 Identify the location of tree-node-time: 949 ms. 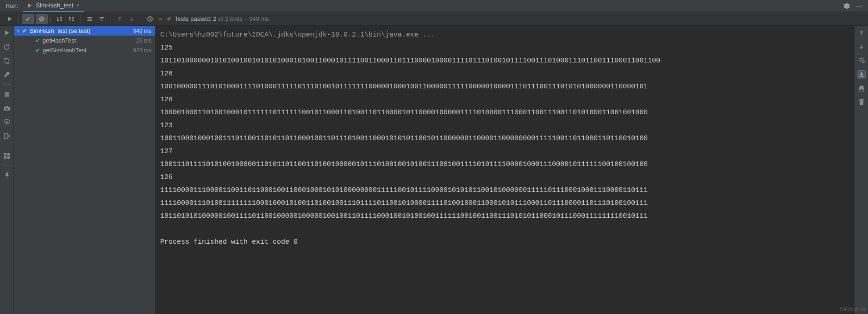
(143, 31).